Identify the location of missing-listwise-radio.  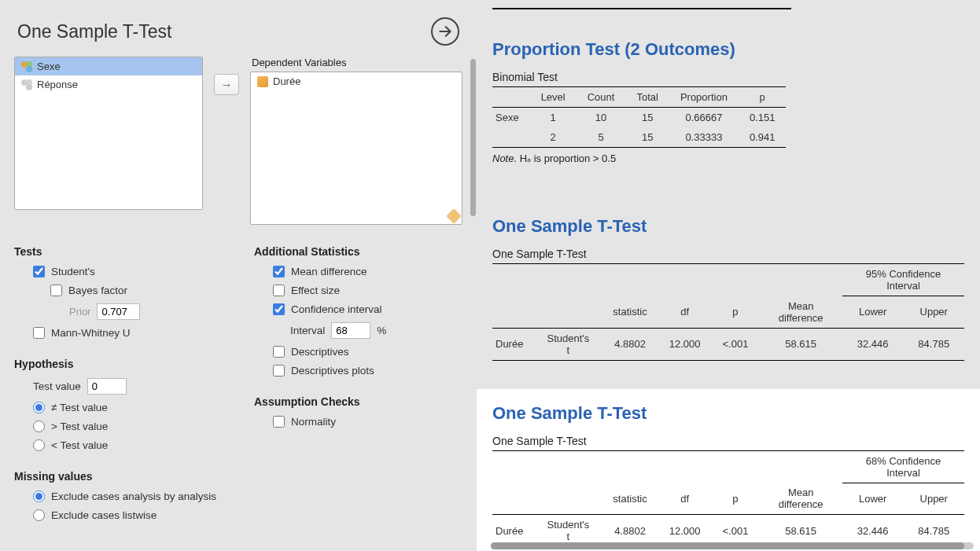
(39, 516).